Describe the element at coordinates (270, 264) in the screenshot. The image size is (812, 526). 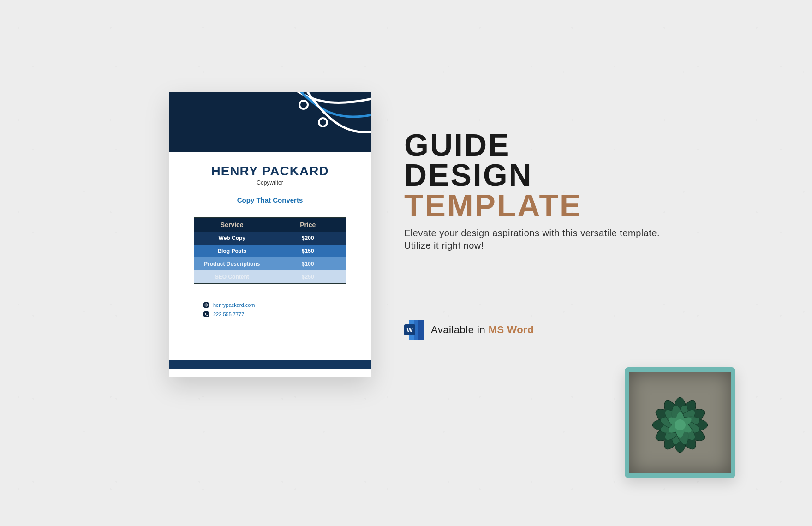
I see `table-row: Product Descriptions $100` at that location.